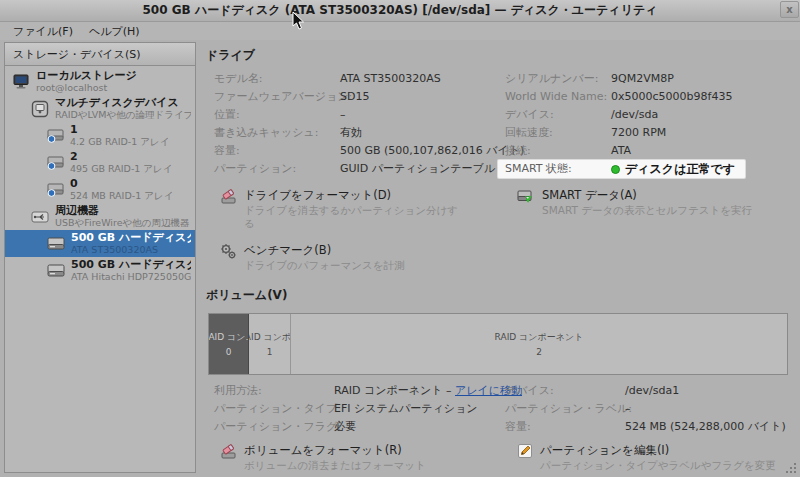 This screenshot has height=477, width=800. Describe the element at coordinates (229, 344) in the screenshot. I see `volume-segment-raid-0: RAID コン… 0` at that location.